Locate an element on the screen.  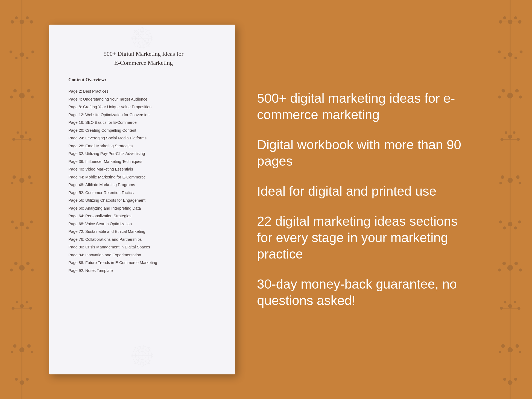
toc-item: Page 92:Notes Template is located at coordinates (144, 271).